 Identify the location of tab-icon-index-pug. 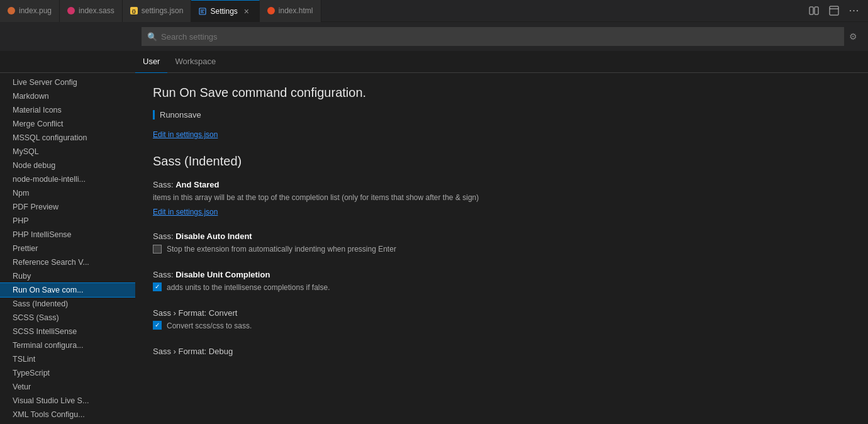
(11, 11).